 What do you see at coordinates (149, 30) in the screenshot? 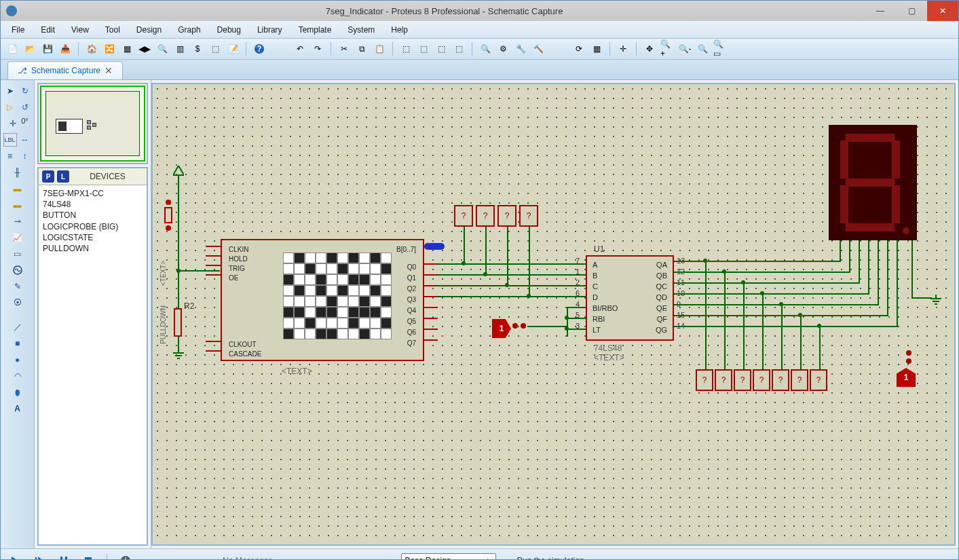
I see `menu-design: Design` at bounding box center [149, 30].